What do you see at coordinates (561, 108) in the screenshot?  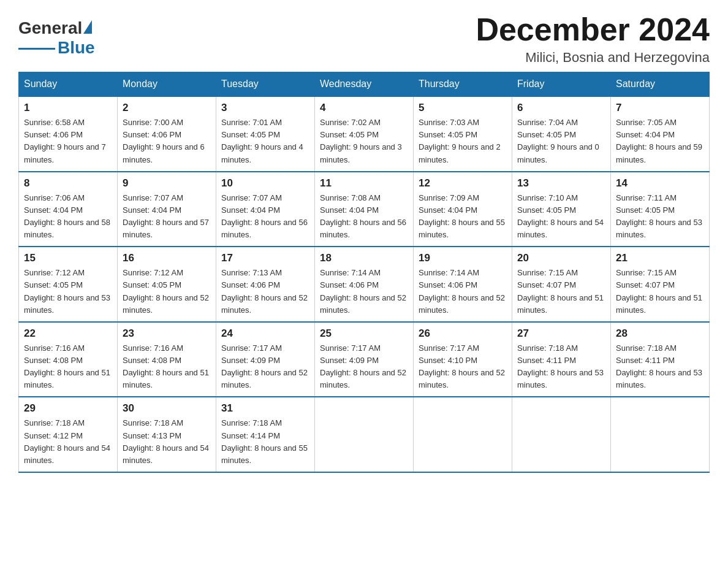 I see `day-number: 6` at bounding box center [561, 108].